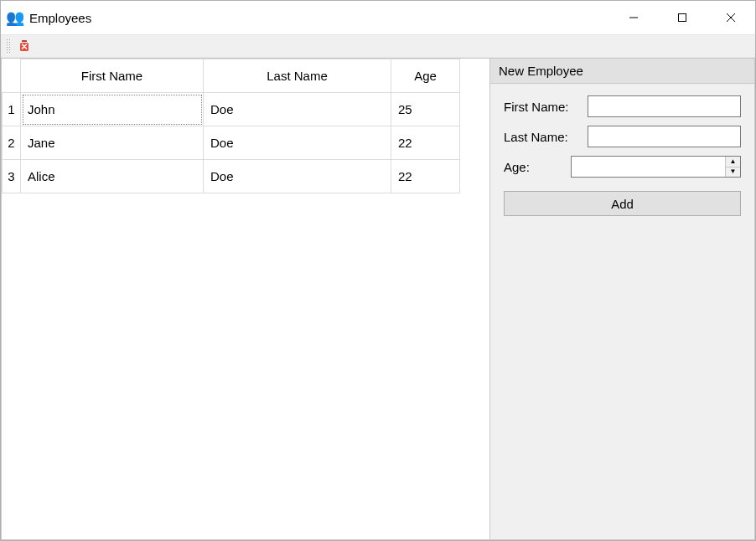  What do you see at coordinates (298, 76) in the screenshot?
I see `col-last-name: Last Name` at bounding box center [298, 76].